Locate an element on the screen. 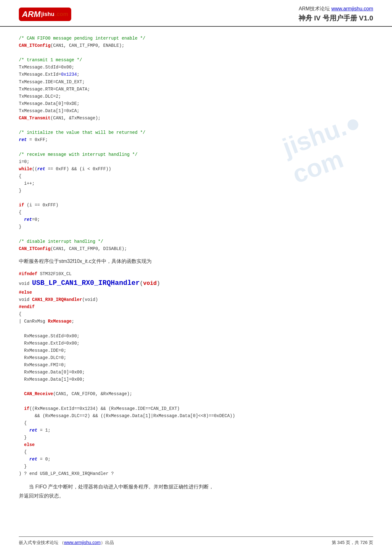  logo-arm-text: ARM is located at coordinates (31, 14).